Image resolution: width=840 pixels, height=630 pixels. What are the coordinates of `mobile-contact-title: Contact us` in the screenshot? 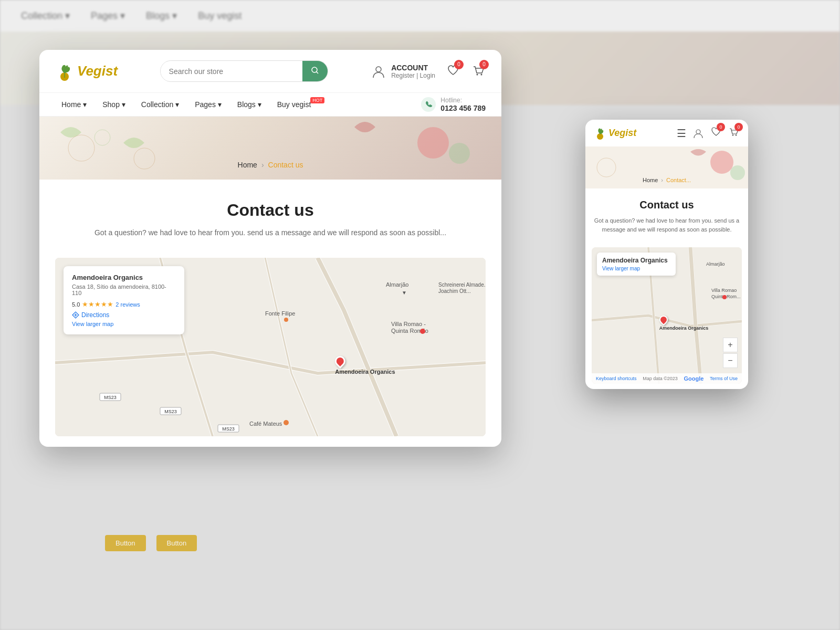 It's located at (667, 205).